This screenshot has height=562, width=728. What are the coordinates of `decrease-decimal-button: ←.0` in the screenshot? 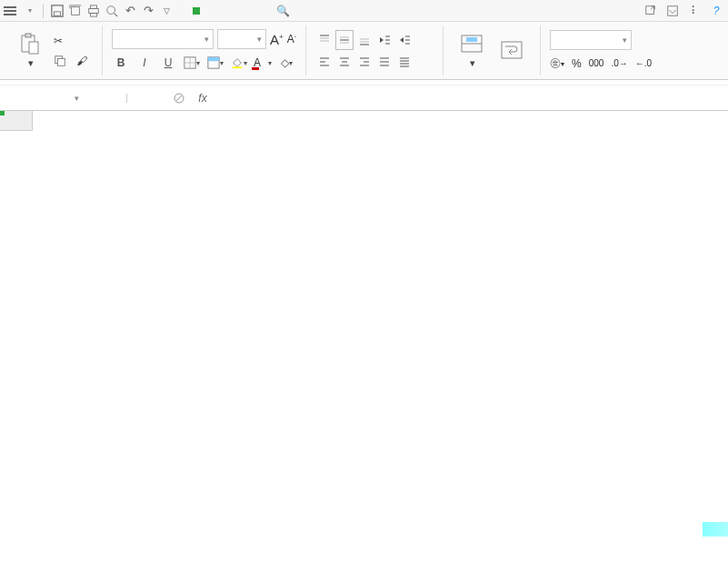 It's located at (643, 64).